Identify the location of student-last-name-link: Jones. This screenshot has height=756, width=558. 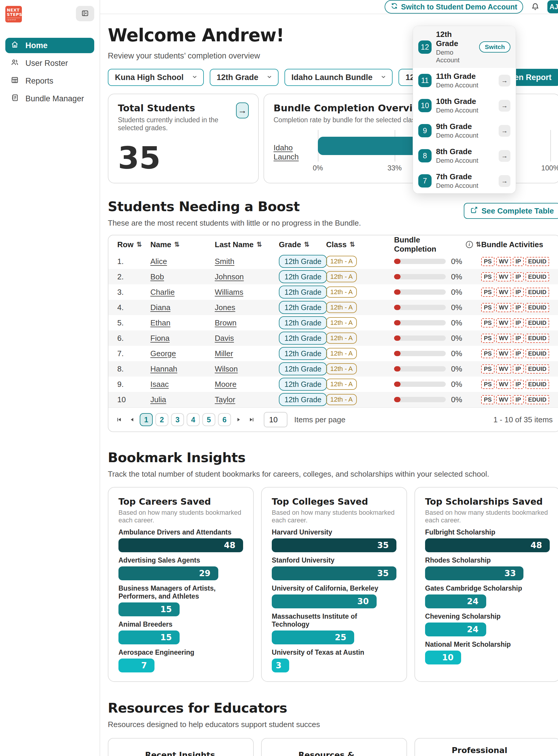
(225, 307).